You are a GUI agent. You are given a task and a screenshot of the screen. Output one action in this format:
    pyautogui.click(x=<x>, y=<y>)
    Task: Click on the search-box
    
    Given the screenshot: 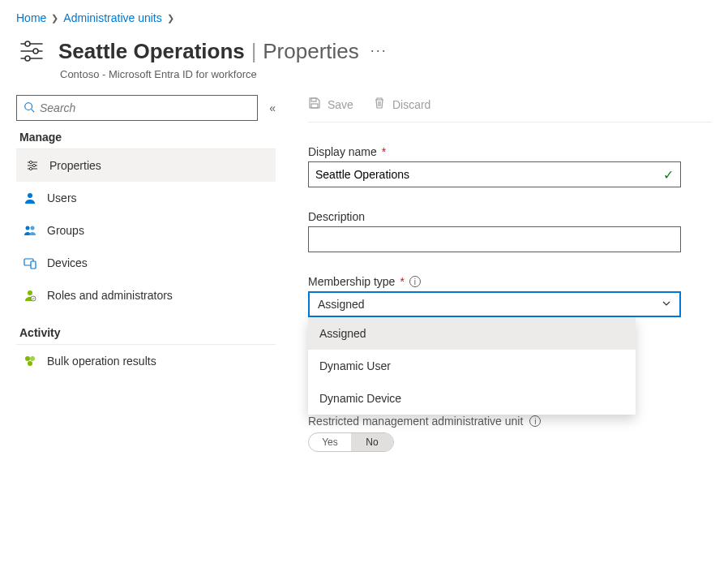 What is the action you would take?
    pyautogui.click(x=137, y=108)
    